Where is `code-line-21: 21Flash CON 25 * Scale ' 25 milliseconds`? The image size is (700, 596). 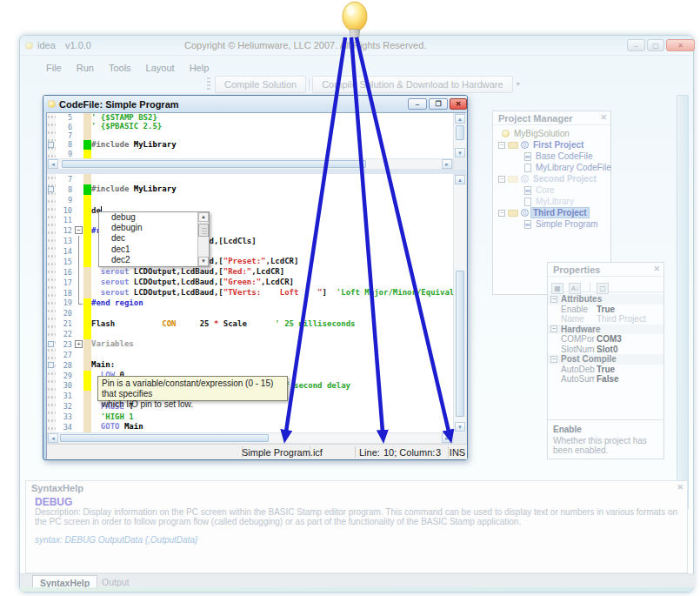
code-line-21: 21Flash CON 25 * Scale ' 25 milliseconds is located at coordinates (250, 324).